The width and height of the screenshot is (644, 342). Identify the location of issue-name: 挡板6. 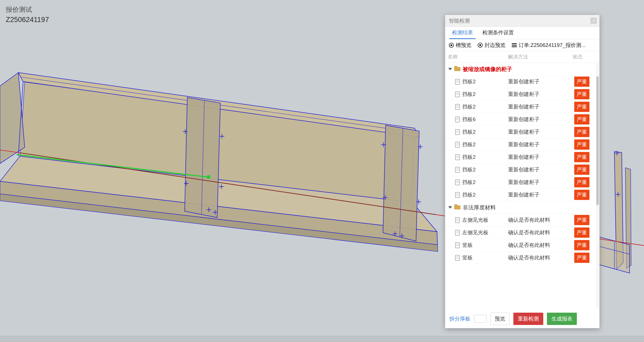
(469, 120).